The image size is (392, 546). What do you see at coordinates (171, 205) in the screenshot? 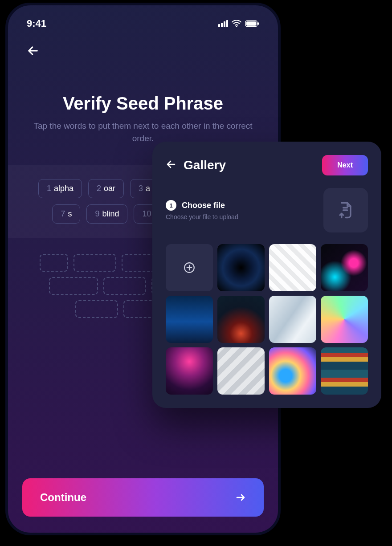
I see `step-number-badge: 1` at bounding box center [171, 205].